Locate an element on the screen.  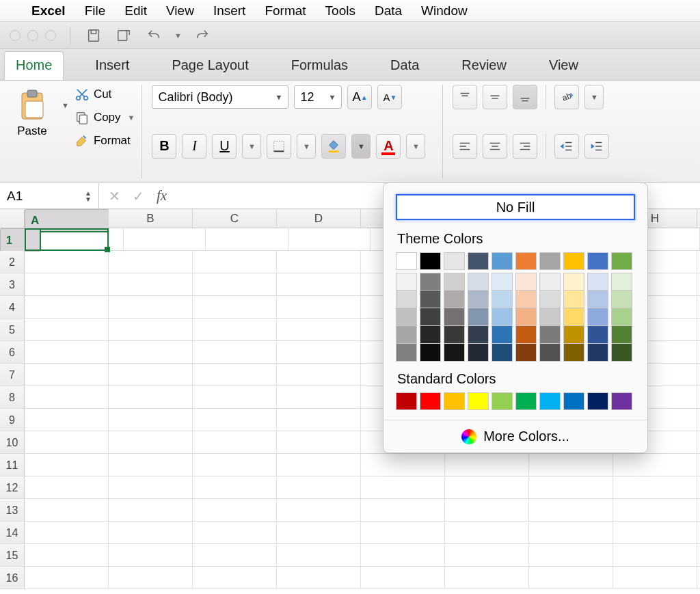
font-size-select: 12▼ is located at coordinates (318, 97).